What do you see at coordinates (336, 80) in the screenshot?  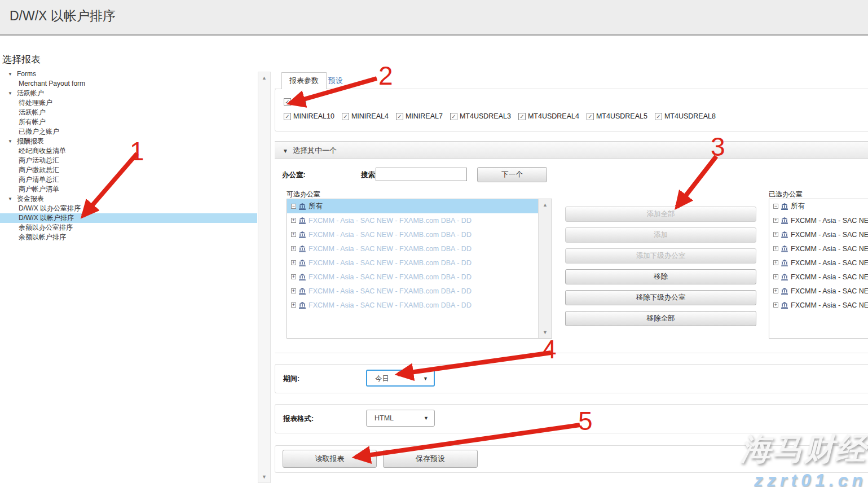 I see `tab-presets: 预设` at bounding box center [336, 80].